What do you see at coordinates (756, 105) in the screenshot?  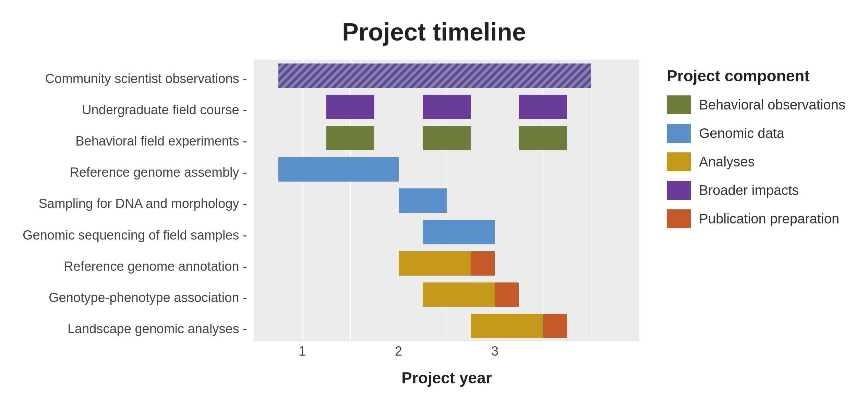 I see `legend-item-0: Behavioral observations` at bounding box center [756, 105].